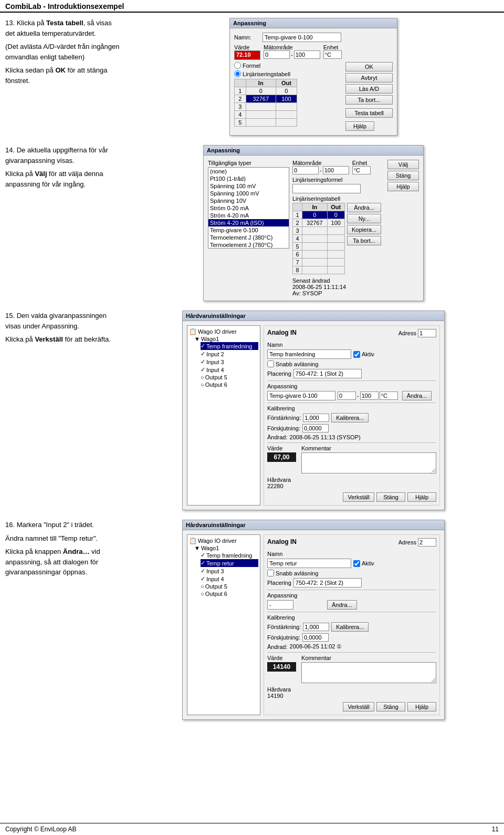 This screenshot has width=504, height=835. What do you see at coordinates (369, 100) in the screenshot?
I see `tabort-button-13: Ta bort...` at bounding box center [369, 100].